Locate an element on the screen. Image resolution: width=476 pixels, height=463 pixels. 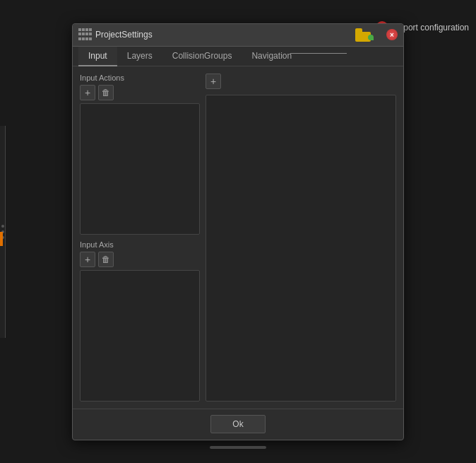
input-axis-list is located at coordinates (140, 336).